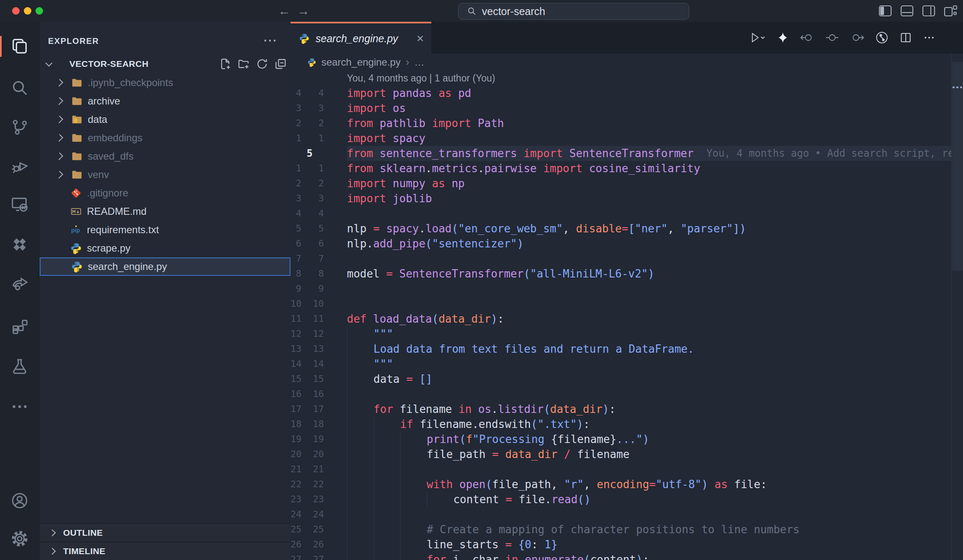 Image resolution: width=963 pixels, height=560 pixels. I want to click on source-control-icon, so click(20, 127).